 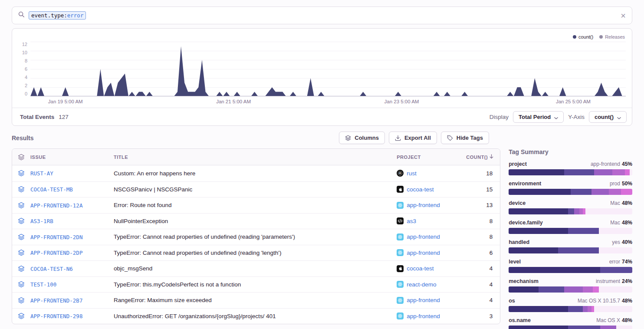 I want to click on column-header-title: TITLE, so click(x=255, y=157).